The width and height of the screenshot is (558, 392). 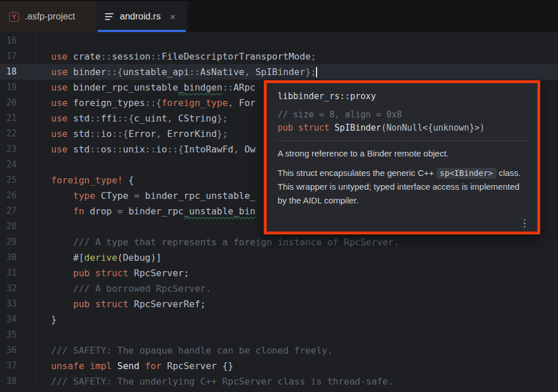 I want to click on line-number: 18, so click(x=18, y=72).